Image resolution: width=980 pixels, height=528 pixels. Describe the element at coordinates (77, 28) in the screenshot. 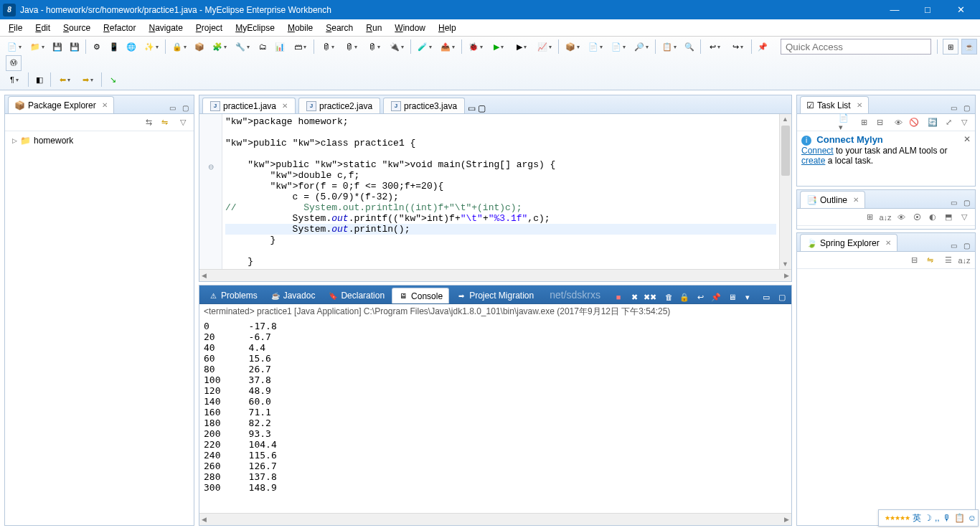

I see `menu-source: Source` at that location.